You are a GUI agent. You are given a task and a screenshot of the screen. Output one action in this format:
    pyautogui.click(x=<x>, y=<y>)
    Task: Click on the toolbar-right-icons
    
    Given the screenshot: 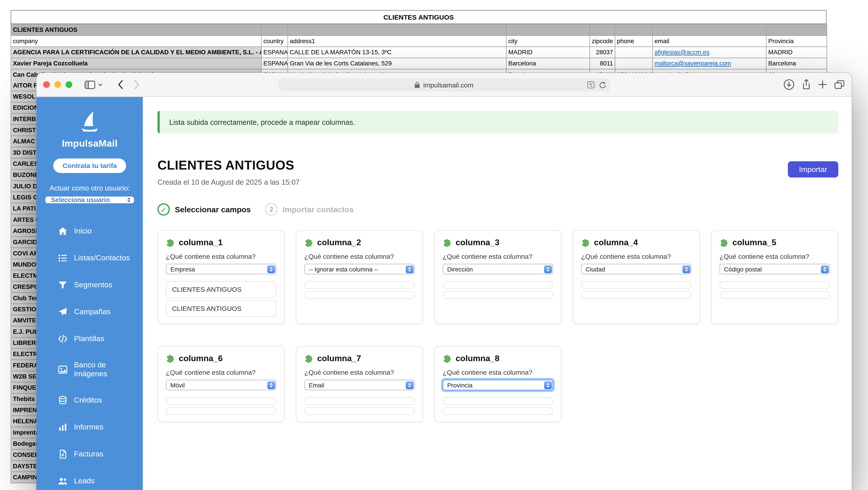 What is the action you would take?
    pyautogui.click(x=814, y=85)
    